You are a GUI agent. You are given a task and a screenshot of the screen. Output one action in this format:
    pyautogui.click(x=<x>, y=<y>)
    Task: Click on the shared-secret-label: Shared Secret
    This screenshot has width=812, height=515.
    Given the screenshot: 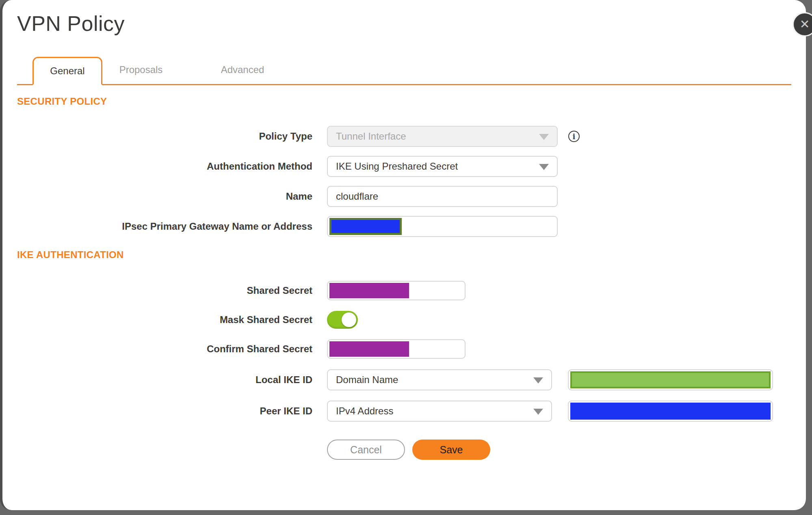 What is the action you would take?
    pyautogui.click(x=158, y=291)
    